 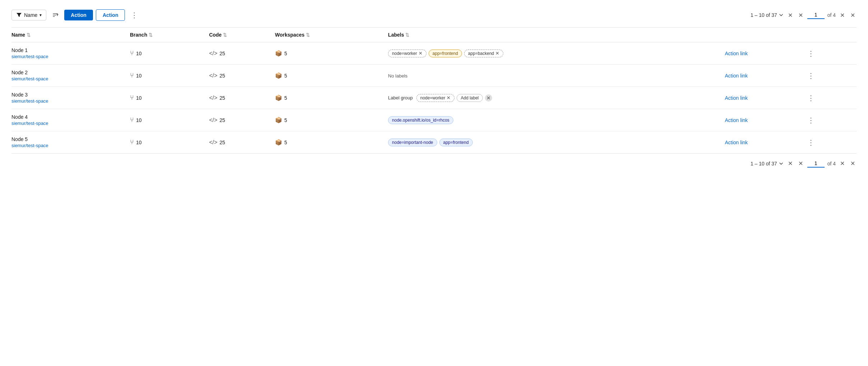 I want to click on node-link-5: siemur/test-space, so click(x=68, y=146).